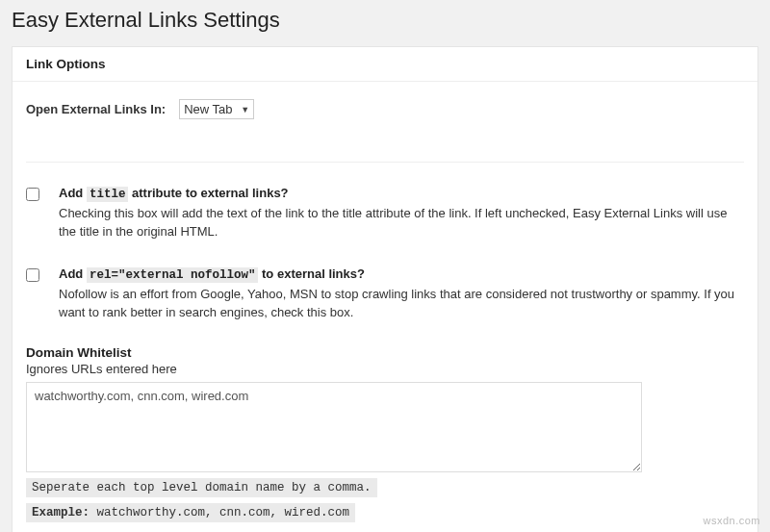 The image size is (770, 532). I want to click on rel-attr-desc: Nofollow is an effort from Google, Yahoo…, so click(401, 304).